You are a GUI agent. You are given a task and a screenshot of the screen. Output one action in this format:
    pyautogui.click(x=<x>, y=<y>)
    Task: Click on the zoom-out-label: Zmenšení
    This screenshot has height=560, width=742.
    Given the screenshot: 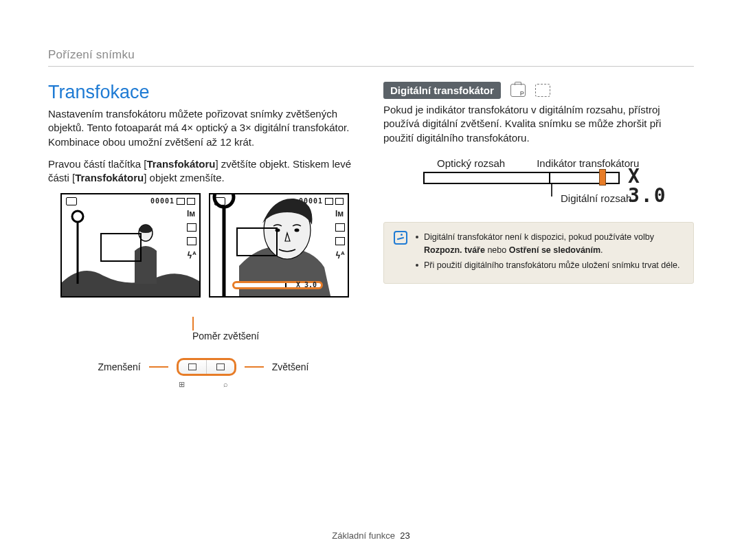 What is the action you would take?
    pyautogui.click(x=120, y=367)
    